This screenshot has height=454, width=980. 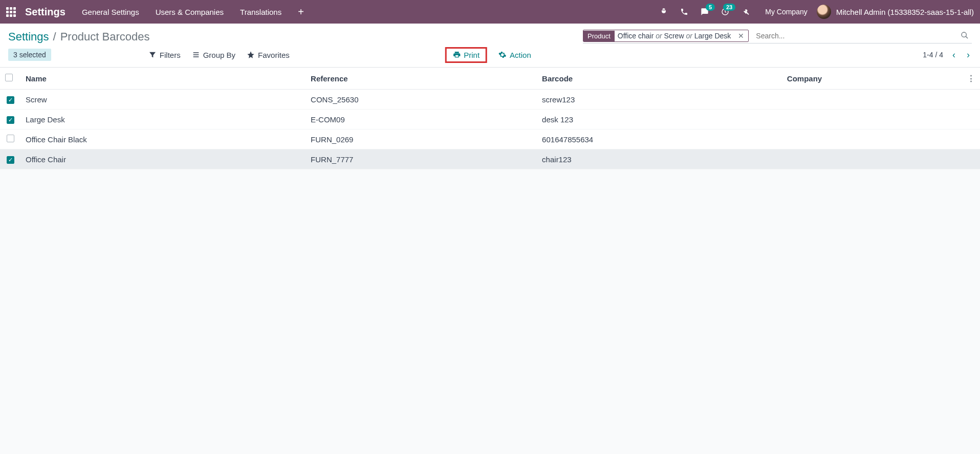 I want to click on discuss-badge: 5, so click(x=710, y=7).